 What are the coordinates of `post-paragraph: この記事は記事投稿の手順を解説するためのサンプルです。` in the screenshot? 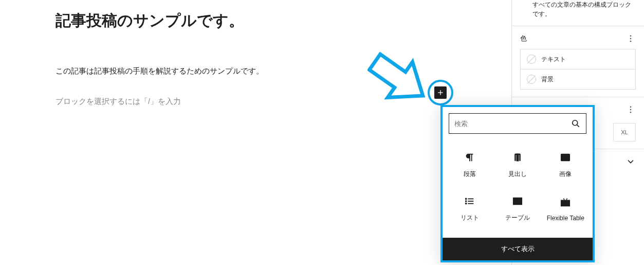 It's located at (282, 71).